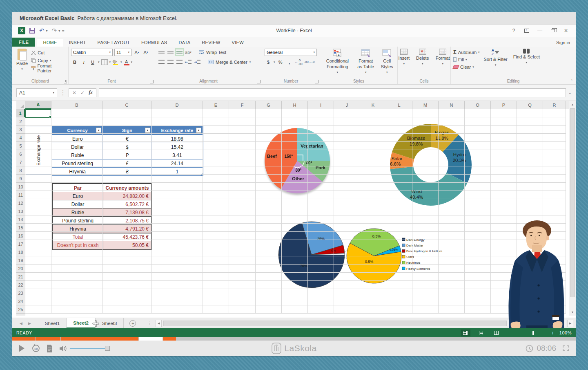  Describe the element at coordinates (20, 187) in the screenshot. I see `row-header-10: 10` at that location.